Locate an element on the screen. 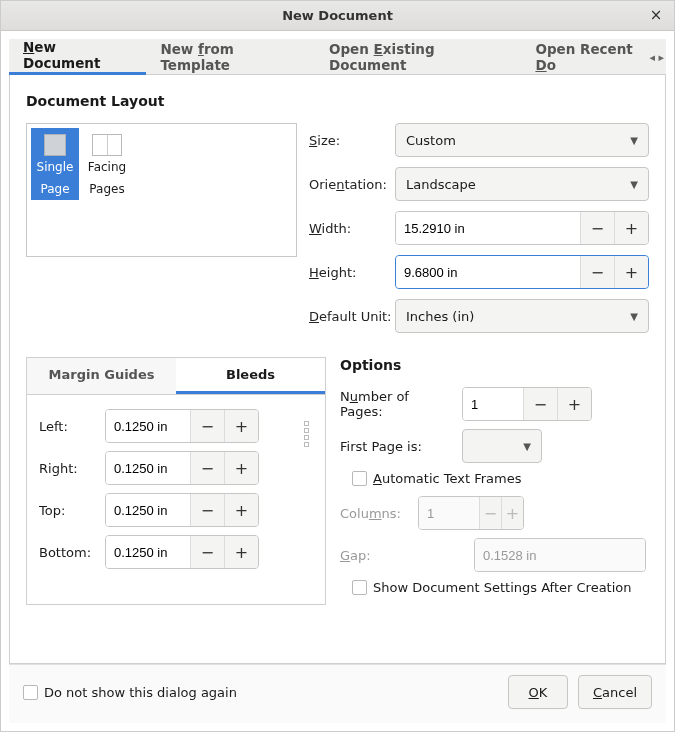  select-orientation: Landscape ▼ is located at coordinates (522, 184).